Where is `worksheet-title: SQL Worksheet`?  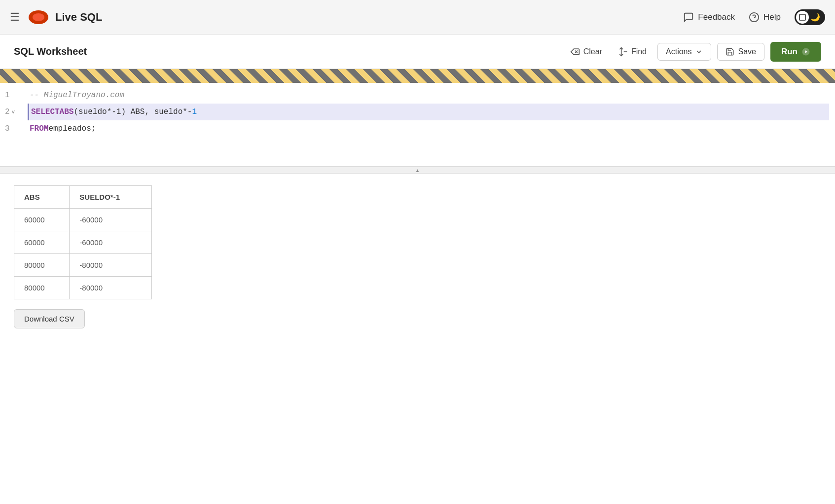 worksheet-title: SQL Worksheet is located at coordinates (290, 51).